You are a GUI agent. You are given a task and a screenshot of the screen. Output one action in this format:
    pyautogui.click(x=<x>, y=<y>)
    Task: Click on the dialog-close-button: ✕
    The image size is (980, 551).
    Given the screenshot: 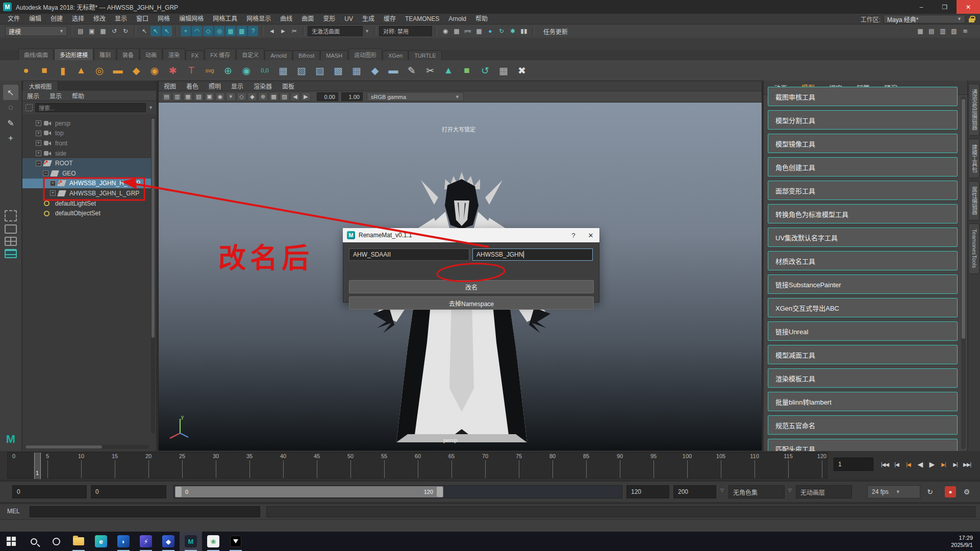 What is the action you would take?
    pyautogui.click(x=591, y=235)
    